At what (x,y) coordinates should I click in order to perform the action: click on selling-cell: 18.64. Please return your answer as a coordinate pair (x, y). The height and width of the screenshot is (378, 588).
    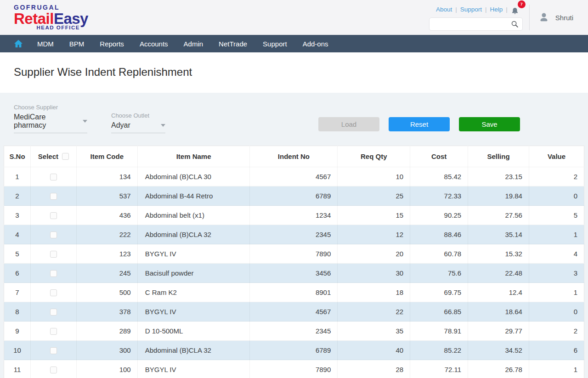
    Looking at the image, I should click on (499, 312).